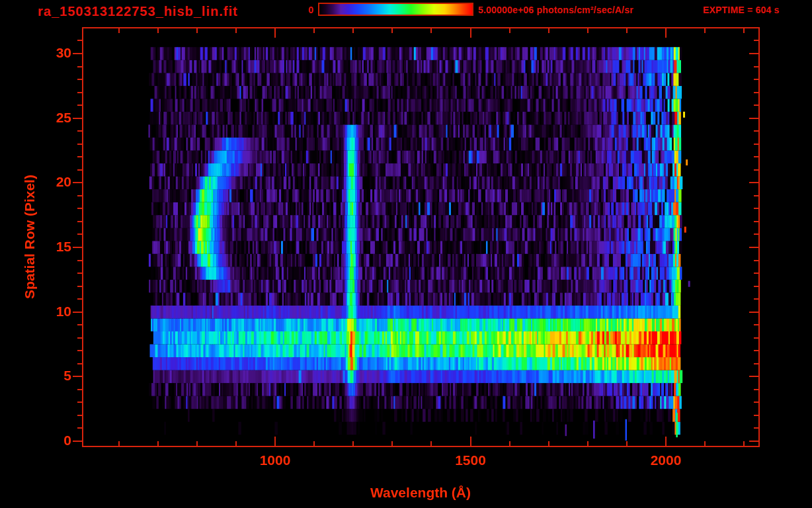  What do you see at coordinates (45, 53) in the screenshot?
I see `y-tick-label: 30` at bounding box center [45, 53].